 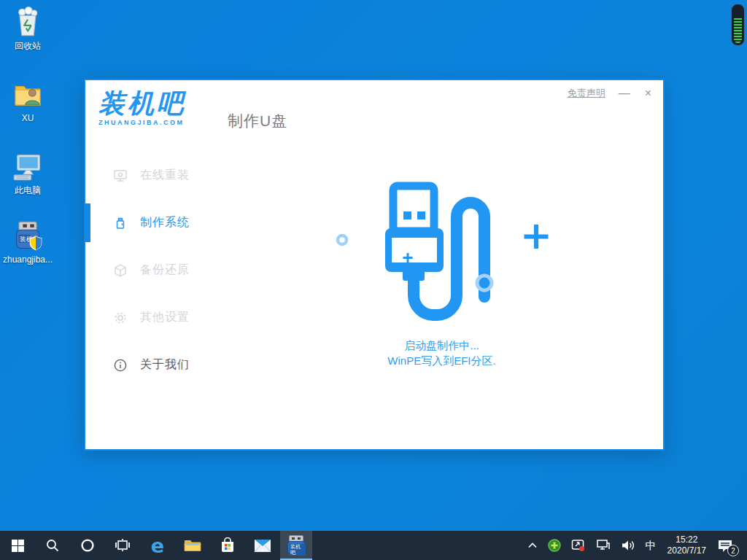 I want to click on sidebar-item-backup-restore: 备份还原, so click(x=153, y=270).